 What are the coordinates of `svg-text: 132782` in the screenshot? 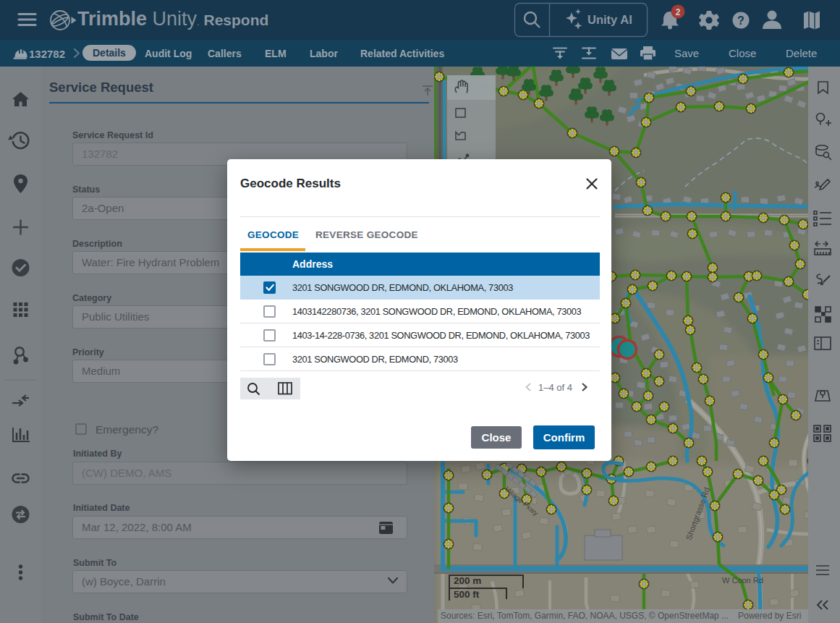 It's located at (47, 54).